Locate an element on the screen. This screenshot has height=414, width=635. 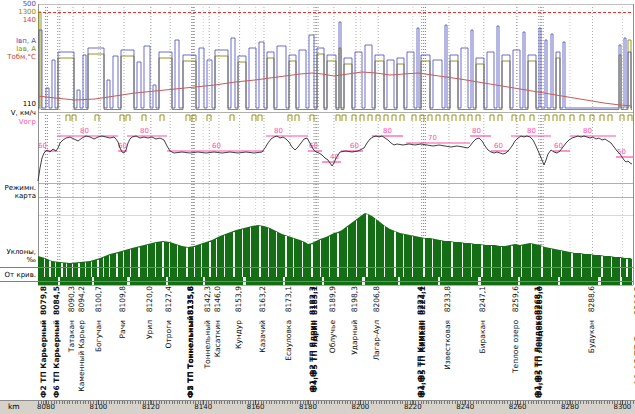
slopes-label-line2: ‰ is located at coordinates (18, 260).